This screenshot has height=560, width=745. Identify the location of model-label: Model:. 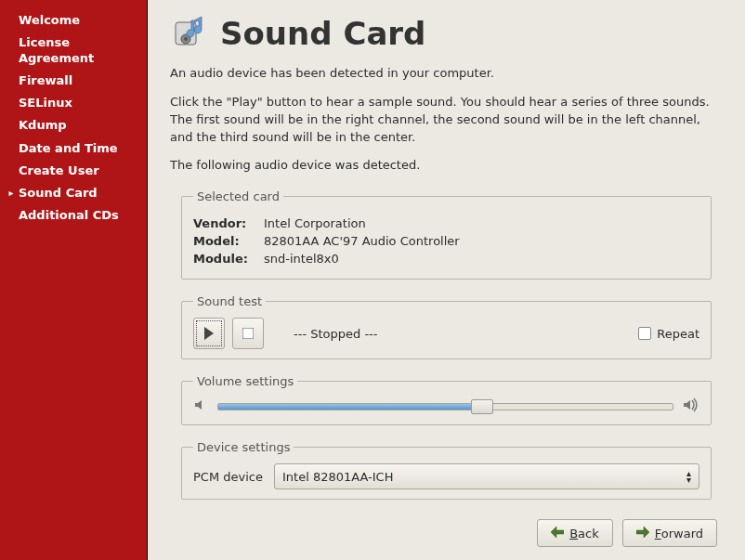
(224, 241).